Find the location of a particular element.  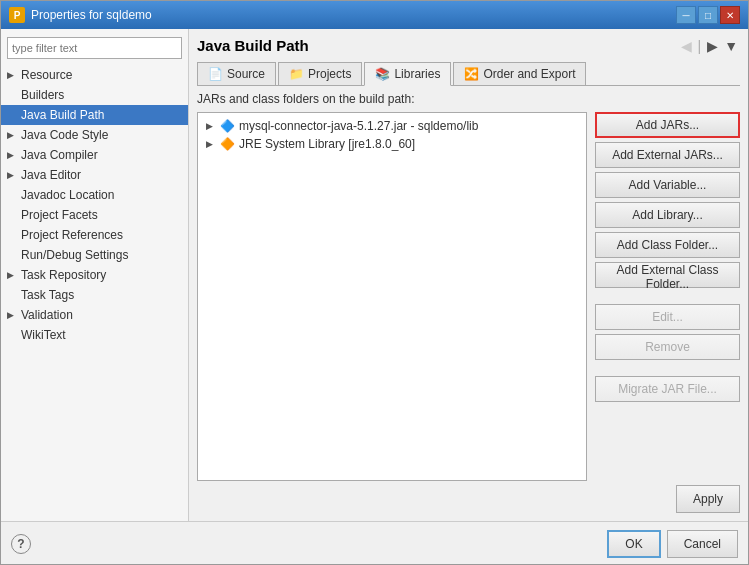

sidebar-item-wikitext: WikiText is located at coordinates (94, 335).